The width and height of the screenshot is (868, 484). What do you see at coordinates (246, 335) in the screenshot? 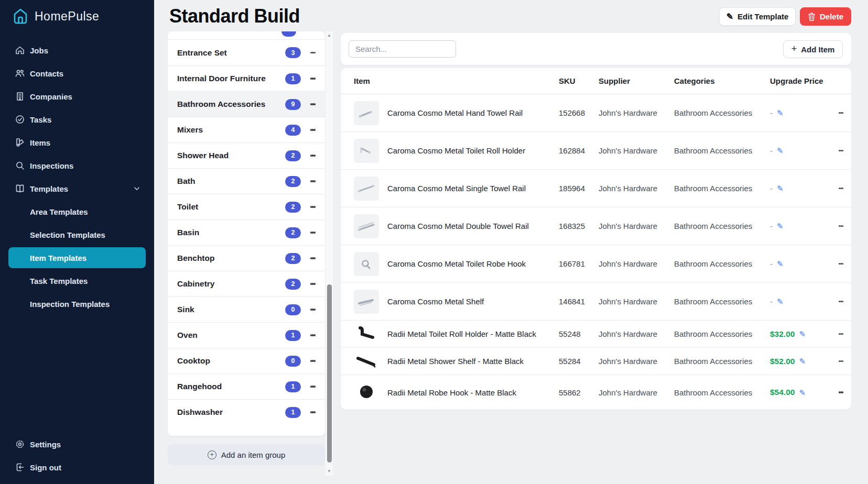
I see `item-group-row: Oven 1` at bounding box center [246, 335].